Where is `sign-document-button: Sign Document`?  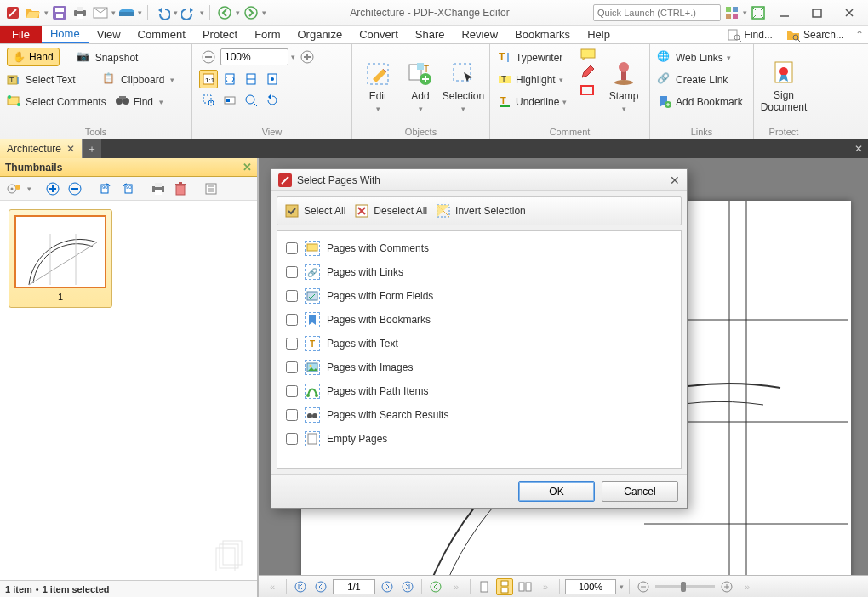
sign-document-button: Sign Document is located at coordinates (784, 87).